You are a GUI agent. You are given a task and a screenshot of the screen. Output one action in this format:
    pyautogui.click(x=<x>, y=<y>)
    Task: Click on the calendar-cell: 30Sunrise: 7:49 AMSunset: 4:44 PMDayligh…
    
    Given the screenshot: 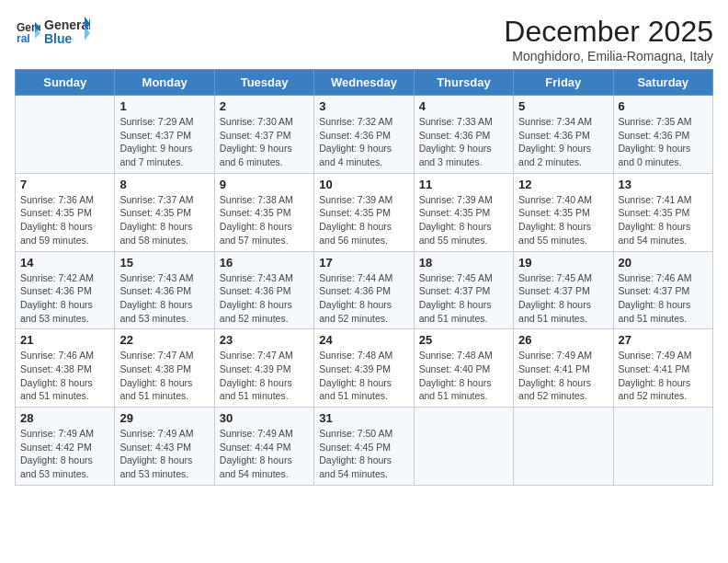 What is the action you would take?
    pyautogui.click(x=264, y=447)
    